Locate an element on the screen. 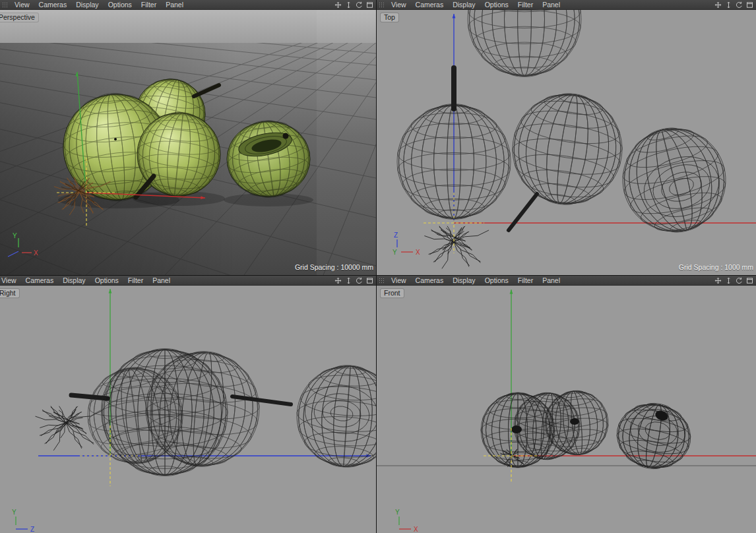  view-label: Front is located at coordinates (392, 293).